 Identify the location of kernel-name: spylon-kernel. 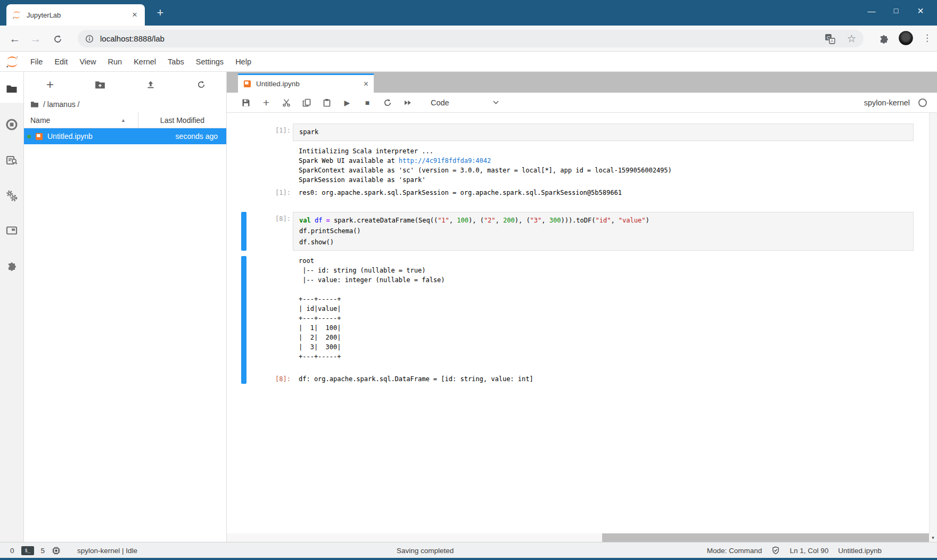
(887, 103).